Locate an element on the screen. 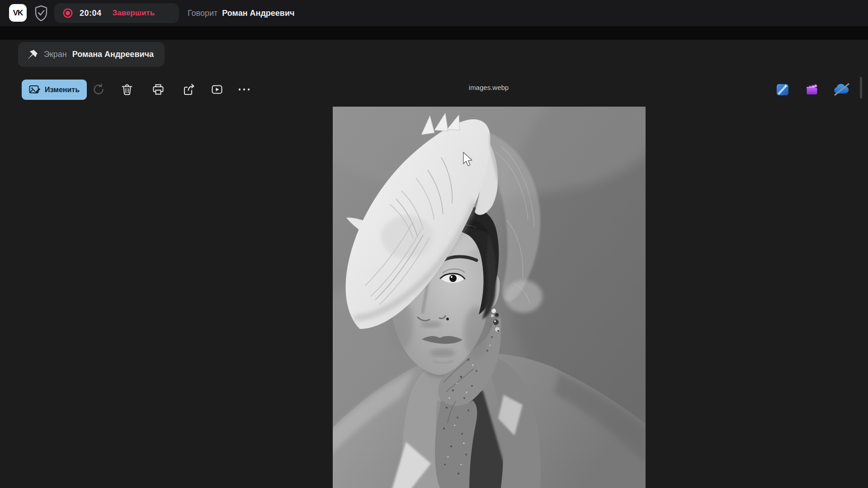 This screenshot has width=868, height=488. video-editor-button is located at coordinates (812, 89).